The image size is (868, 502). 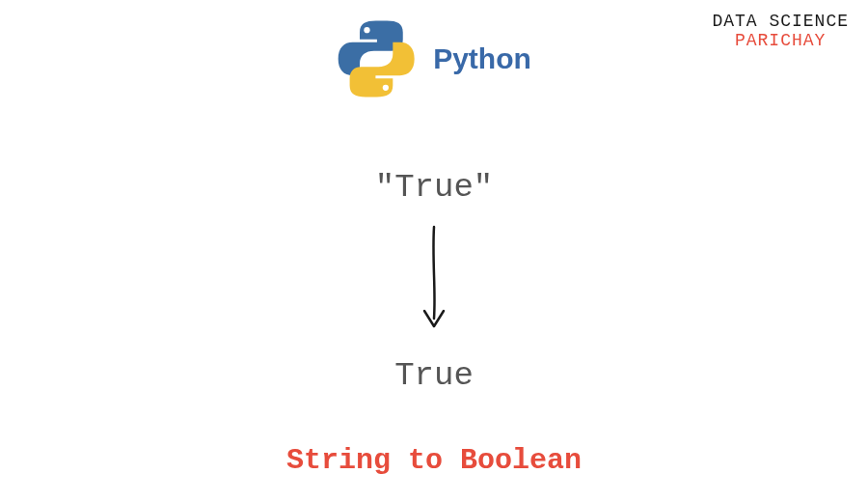 What do you see at coordinates (482, 59) in the screenshot?
I see `python-label: Python` at bounding box center [482, 59].